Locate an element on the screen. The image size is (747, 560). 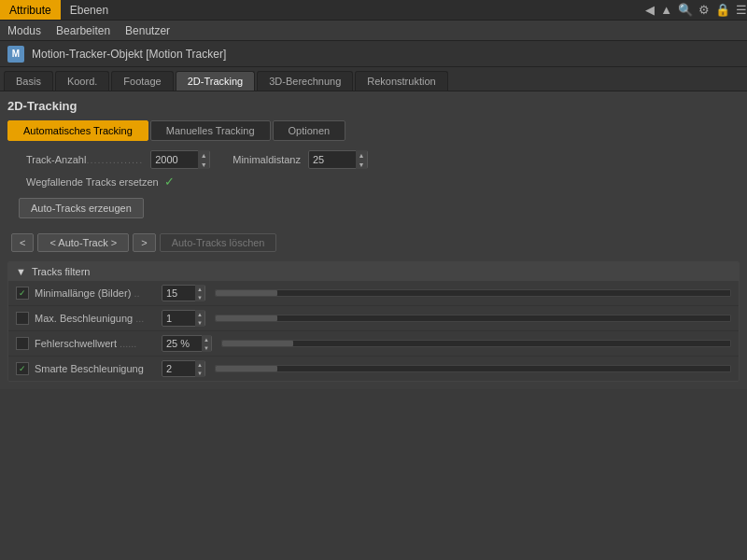
wegfallende-tracks-row: Wegfallende Tracks ersetzen ✓ is located at coordinates (374, 181).